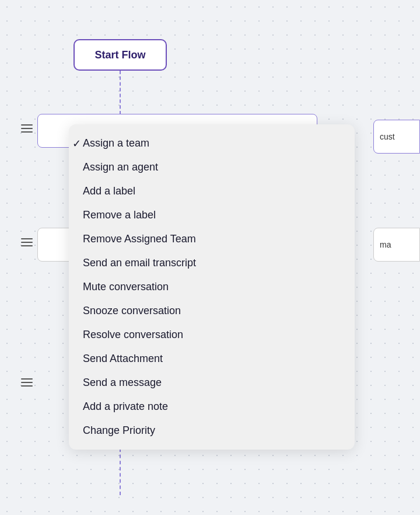 The width and height of the screenshot is (420, 515). I want to click on dropdown-item-snooze-conversation: Snooze conversation, so click(212, 311).